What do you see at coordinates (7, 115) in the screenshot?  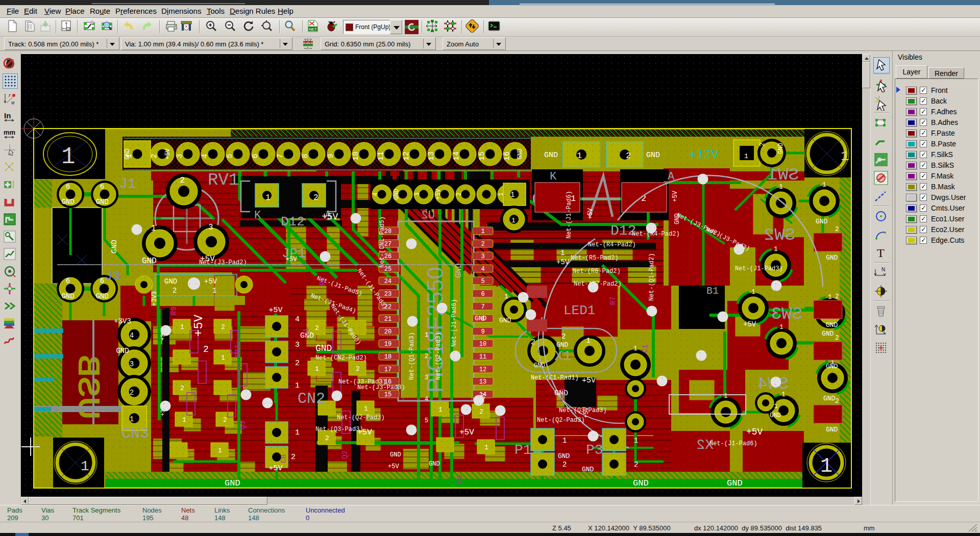 I see `svg-text: In` at bounding box center [7, 115].